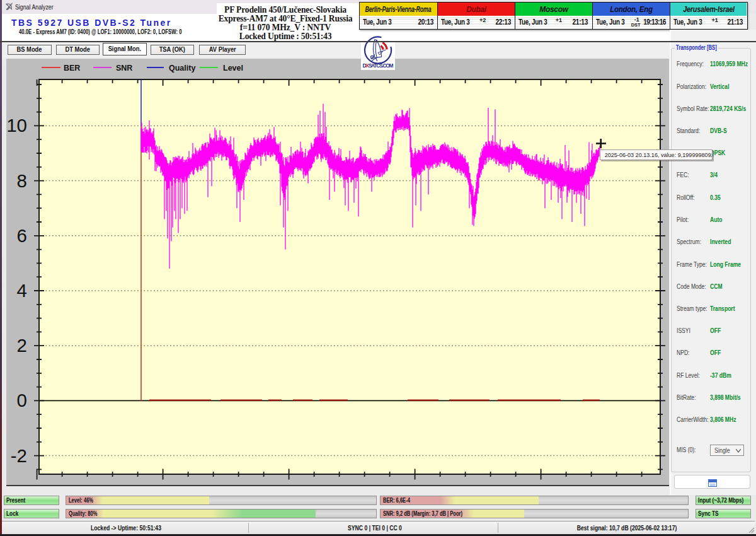 The width and height of the screenshot is (756, 536). What do you see at coordinates (22, 346) in the screenshot?
I see `svg-text: 2` at bounding box center [22, 346].